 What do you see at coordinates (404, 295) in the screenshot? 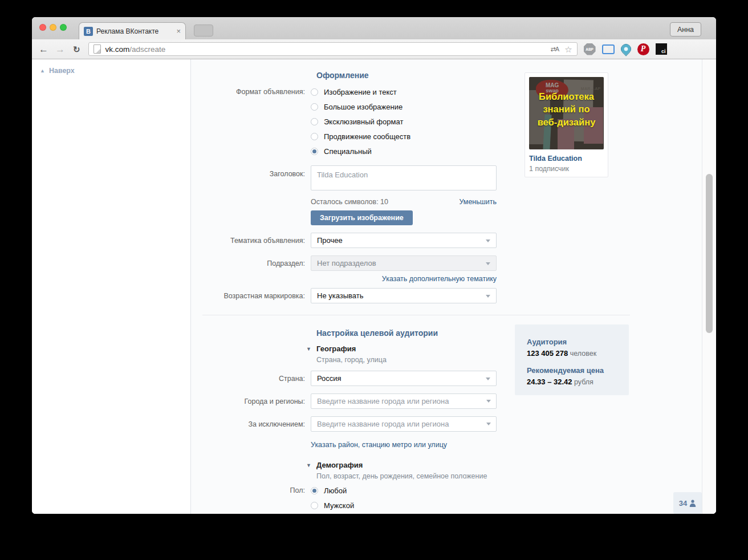
I see `age-marking-select: Не указывать` at bounding box center [404, 295].